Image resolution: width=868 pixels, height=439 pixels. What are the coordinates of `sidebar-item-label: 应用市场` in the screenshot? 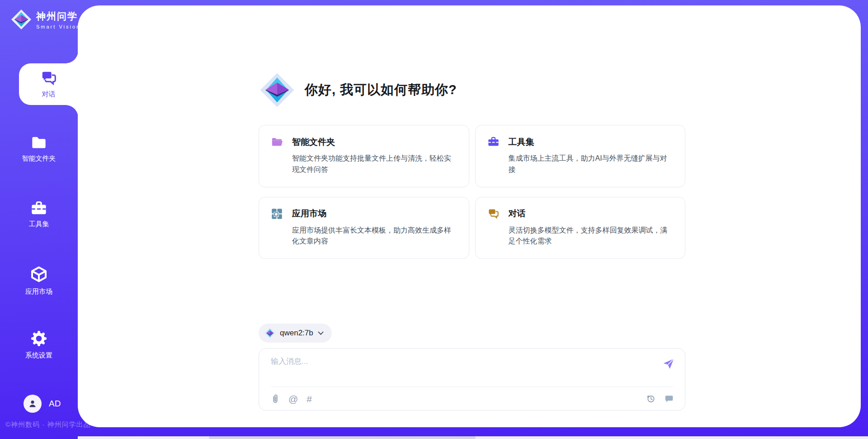 It's located at (39, 291).